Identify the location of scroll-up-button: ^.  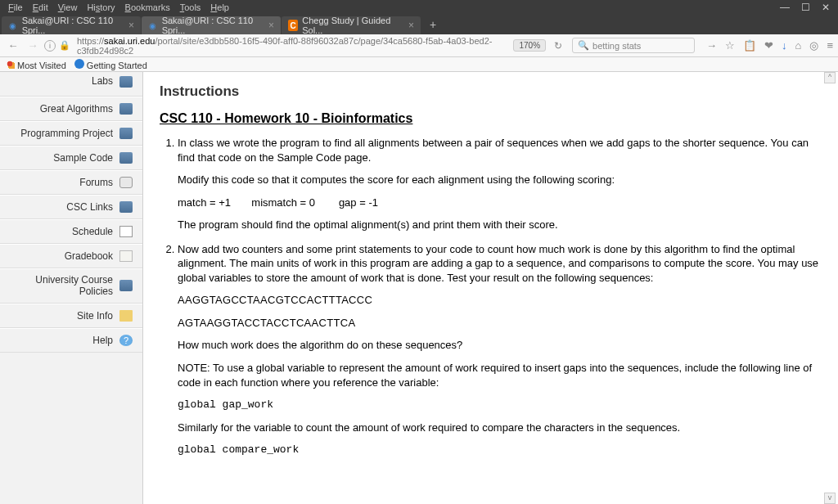
(830, 78).